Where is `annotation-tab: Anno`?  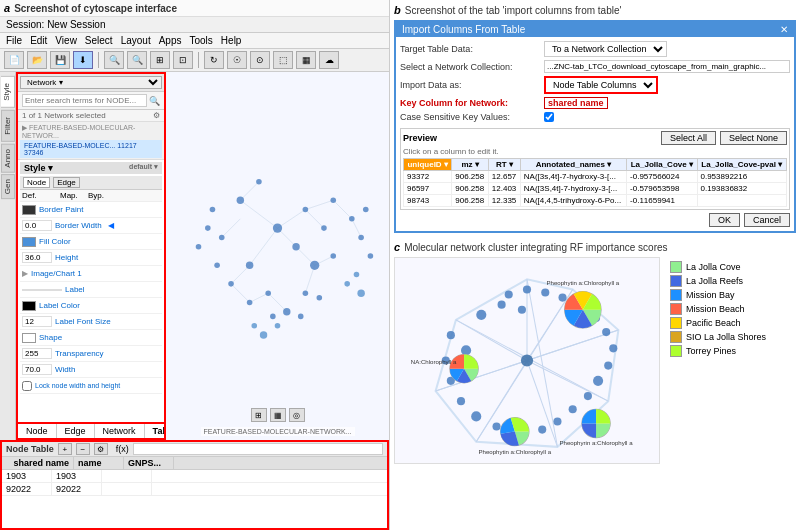 annotation-tab: Anno is located at coordinates (8, 158).